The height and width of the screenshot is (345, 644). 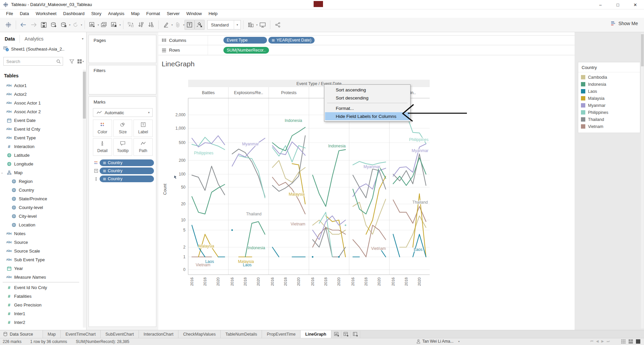 What do you see at coordinates (85, 199) in the screenshot?
I see `data-pane-scrollbar: ▾` at bounding box center [85, 199].